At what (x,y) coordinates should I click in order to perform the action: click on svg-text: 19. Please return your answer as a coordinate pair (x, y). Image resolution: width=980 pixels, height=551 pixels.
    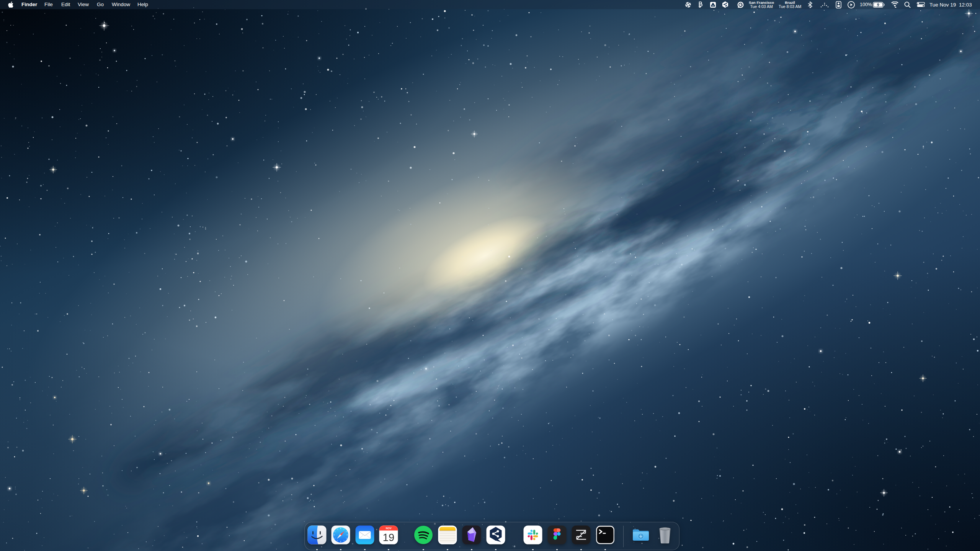
    Looking at the image, I should click on (389, 538).